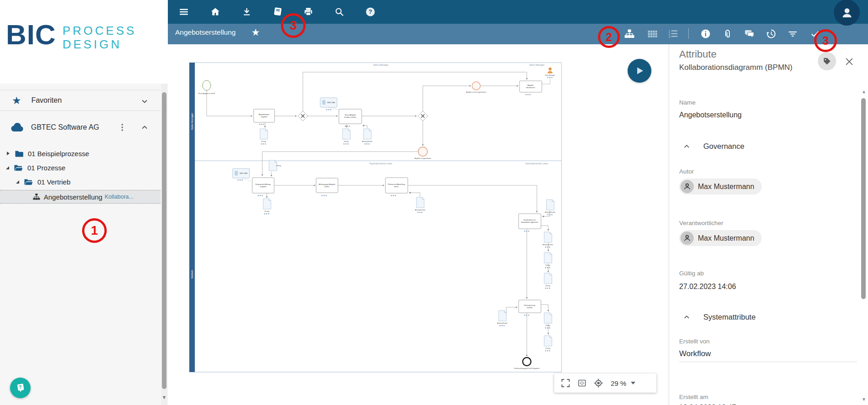 The width and height of the screenshot is (868, 405). Describe the element at coordinates (80, 182) in the screenshot. I see `tree-item-vertrieb: 01 Vertrieb` at that location.